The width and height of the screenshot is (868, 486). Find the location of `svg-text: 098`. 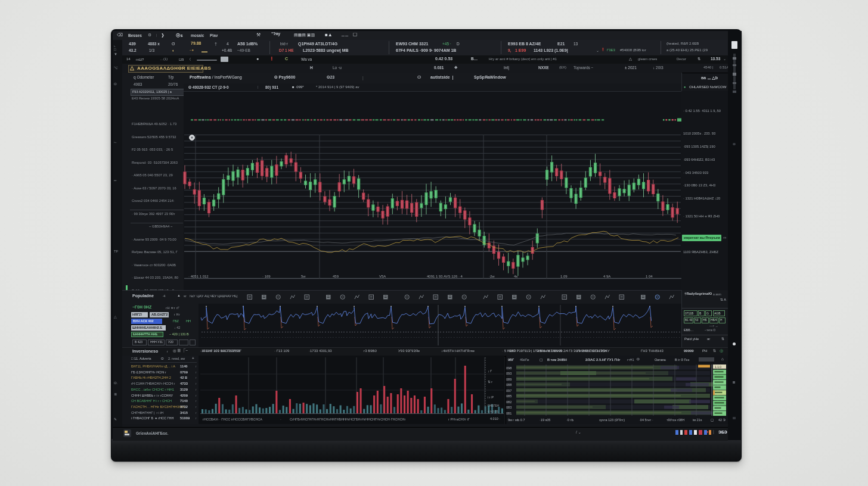

svg-text: 098 is located at coordinates (509, 368).